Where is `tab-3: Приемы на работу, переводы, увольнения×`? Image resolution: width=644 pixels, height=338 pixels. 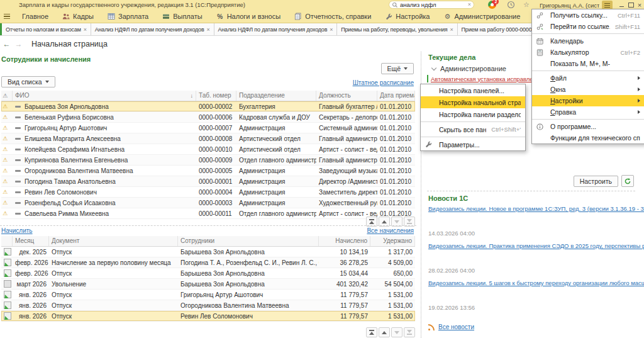 tab-3: Приемы на работу, переводы, увольнения× is located at coordinates (397, 29).